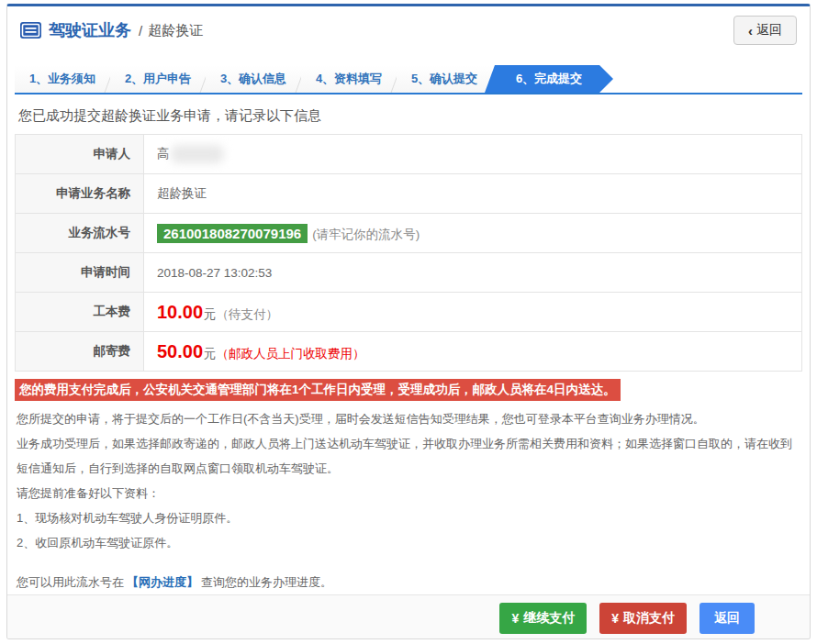  Describe the element at coordinates (474, 154) in the screenshot. I see `applicant-value: 高` at that location.